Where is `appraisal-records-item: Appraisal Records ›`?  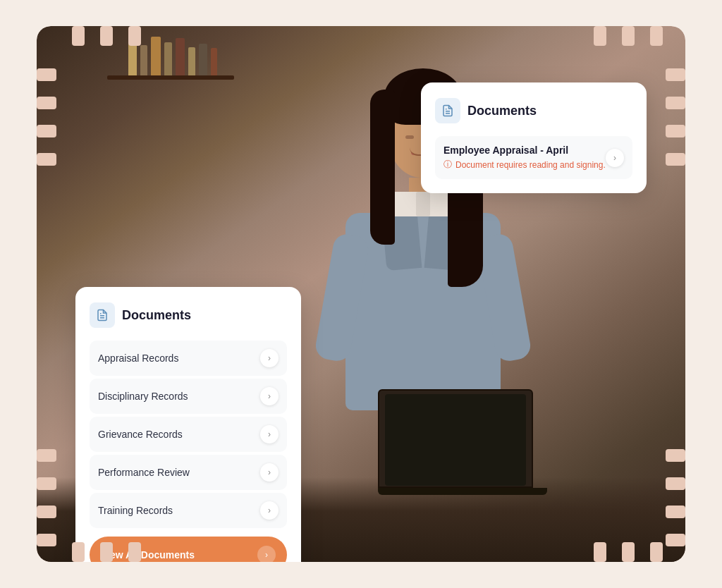
appraisal-records-item: Appraisal Records › is located at coordinates (188, 358).